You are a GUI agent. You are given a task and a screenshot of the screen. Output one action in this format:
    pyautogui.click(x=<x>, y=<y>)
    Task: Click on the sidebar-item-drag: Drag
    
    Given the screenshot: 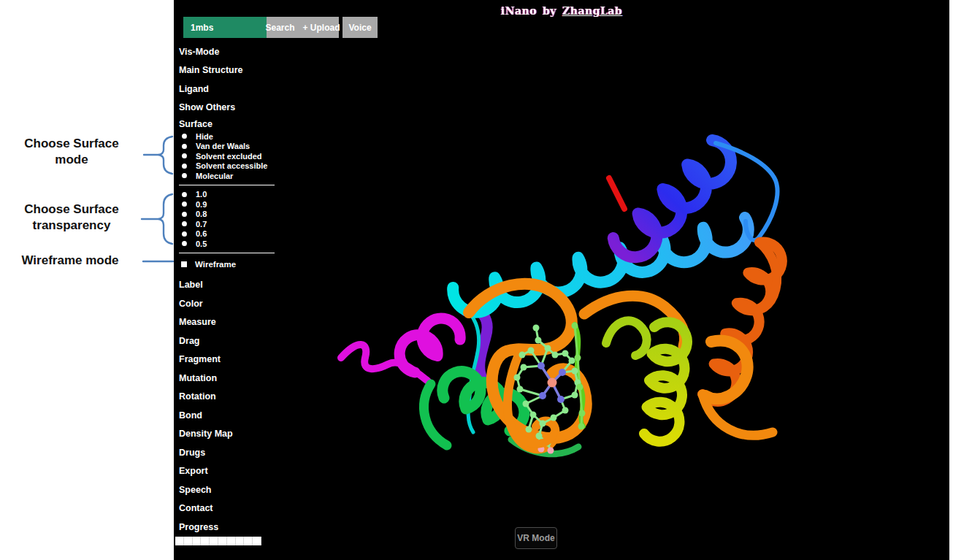 What is the action you would take?
    pyautogui.click(x=232, y=341)
    